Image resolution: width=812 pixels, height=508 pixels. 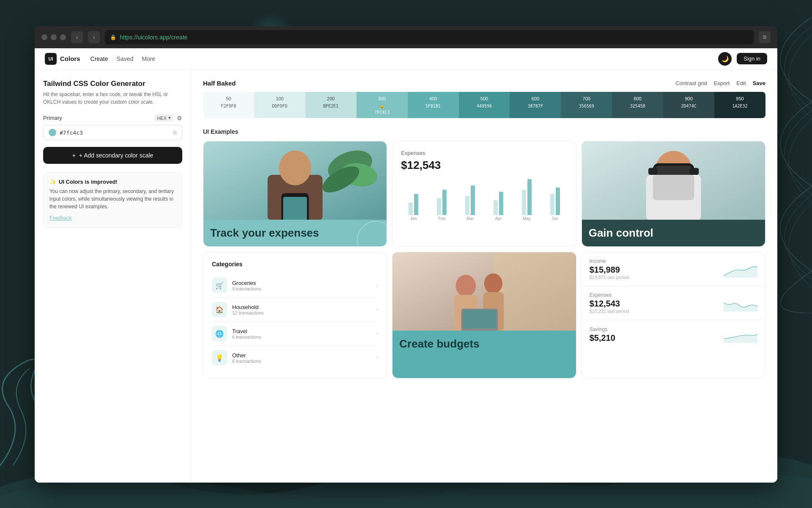 What do you see at coordinates (691, 83) in the screenshot?
I see `contrast-grid-button: Contrast grid` at bounding box center [691, 83].